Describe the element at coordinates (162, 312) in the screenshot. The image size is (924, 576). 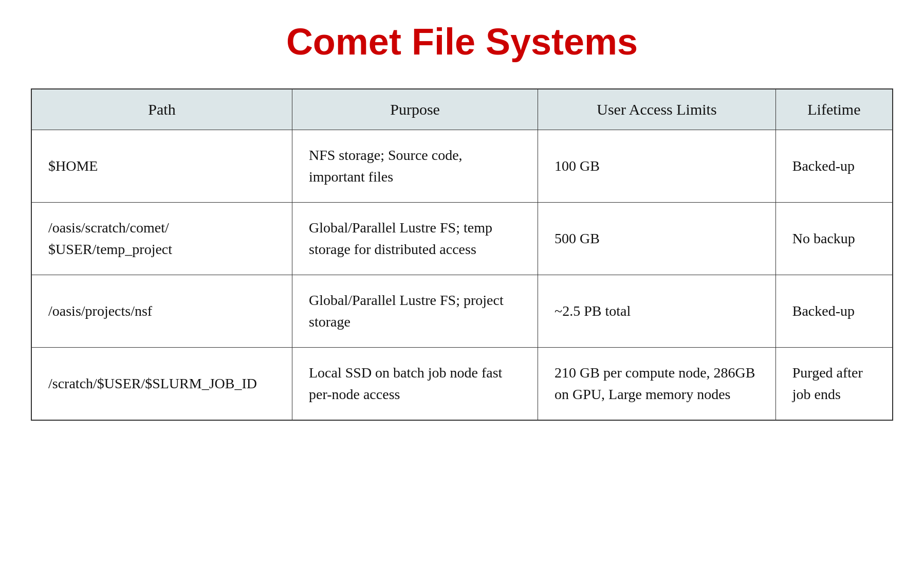
I see `cell-path-2: /oasis/projects/nsf` at that location.